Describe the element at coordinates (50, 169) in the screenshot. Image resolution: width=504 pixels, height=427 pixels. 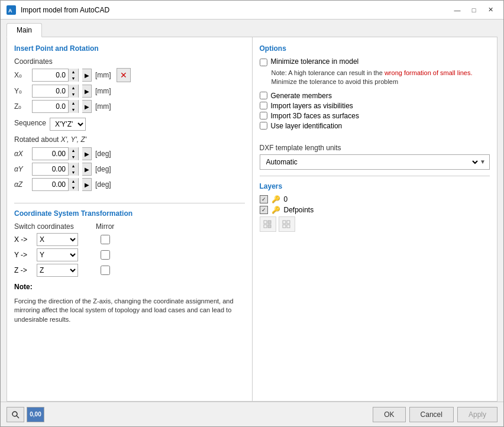
I see `ay-input` at that location.